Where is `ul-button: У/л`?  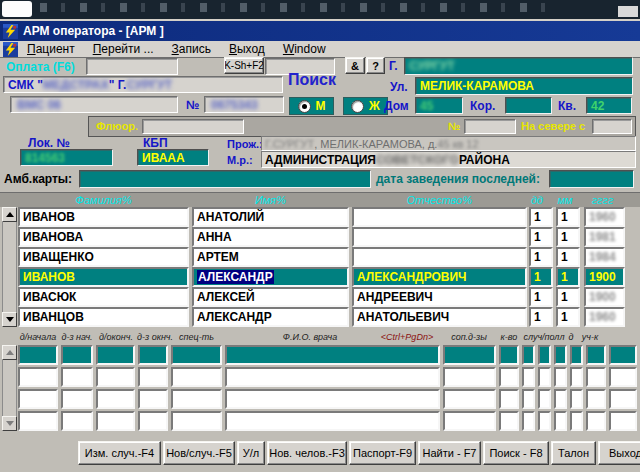 ul-button: У/л is located at coordinates (251, 453).